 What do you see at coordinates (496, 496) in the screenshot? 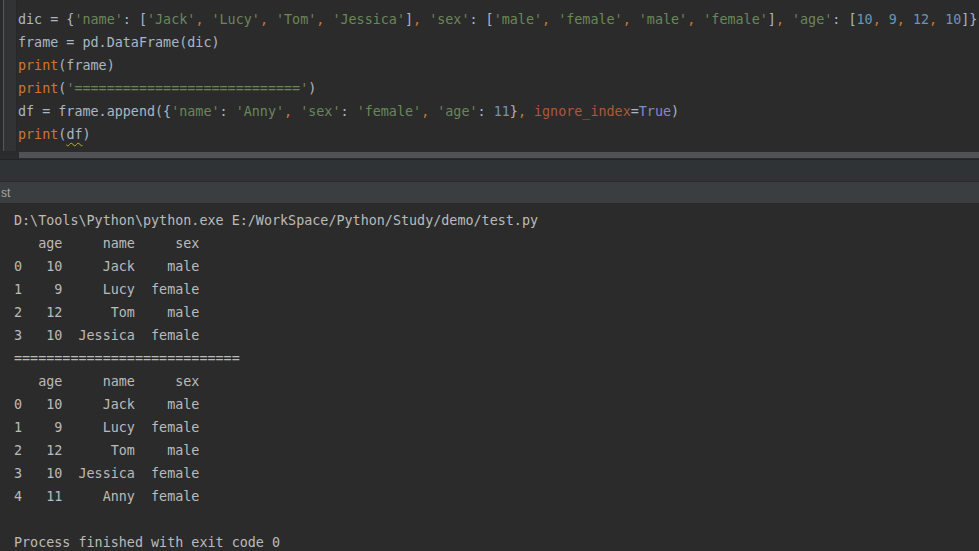
I see `console-line: 4 11 Anny female` at bounding box center [496, 496].